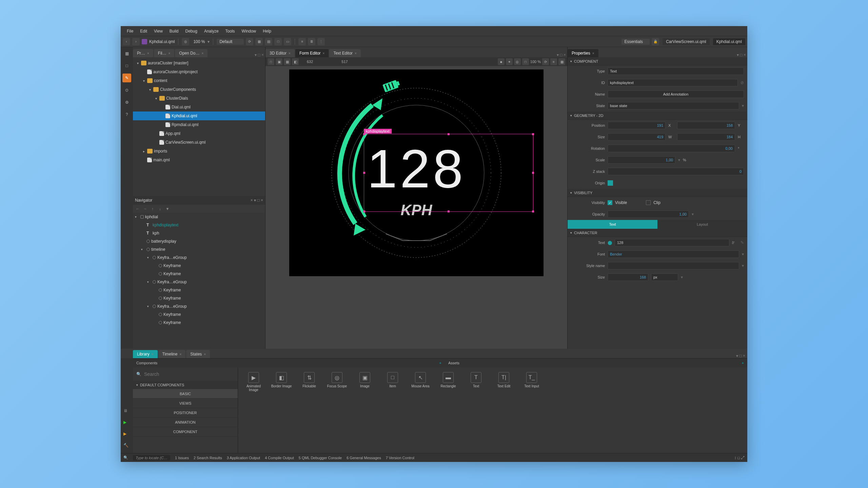 This screenshot has height=488, width=868. Describe the element at coordinates (185, 422) in the screenshot. I see `component-category: ANIMATION` at that location.